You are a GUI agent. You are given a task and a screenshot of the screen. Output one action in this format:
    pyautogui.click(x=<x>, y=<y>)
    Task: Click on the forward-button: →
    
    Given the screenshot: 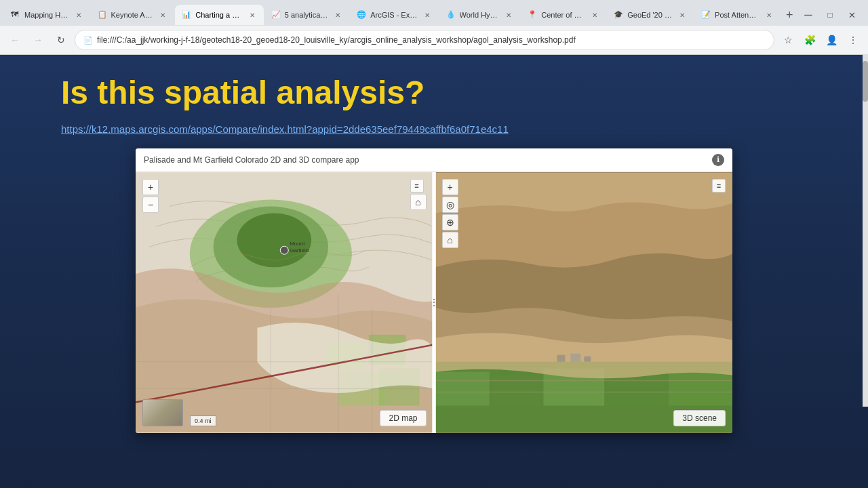 What is the action you would take?
    pyautogui.click(x=38, y=40)
    